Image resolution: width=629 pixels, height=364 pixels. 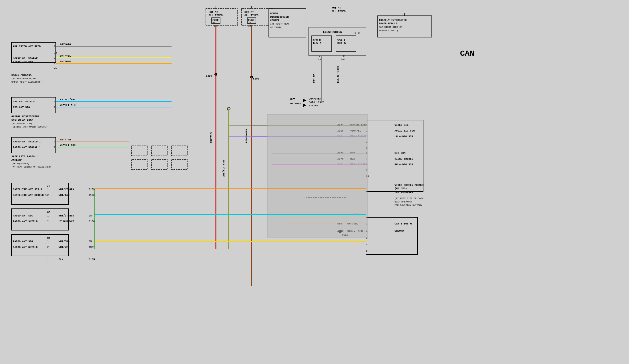 I want to click on svg-text: ELECTRONICS, so click(x=333, y=32).